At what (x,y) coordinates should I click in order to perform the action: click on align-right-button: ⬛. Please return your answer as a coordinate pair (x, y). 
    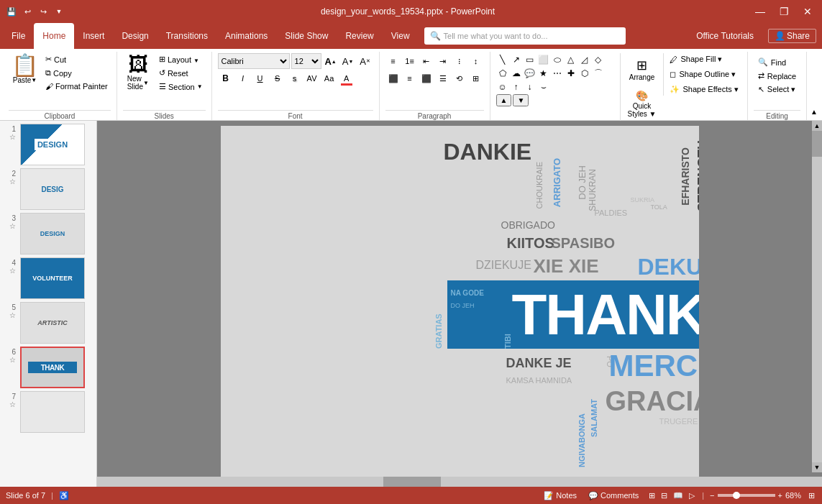
    Looking at the image, I should click on (426, 78).